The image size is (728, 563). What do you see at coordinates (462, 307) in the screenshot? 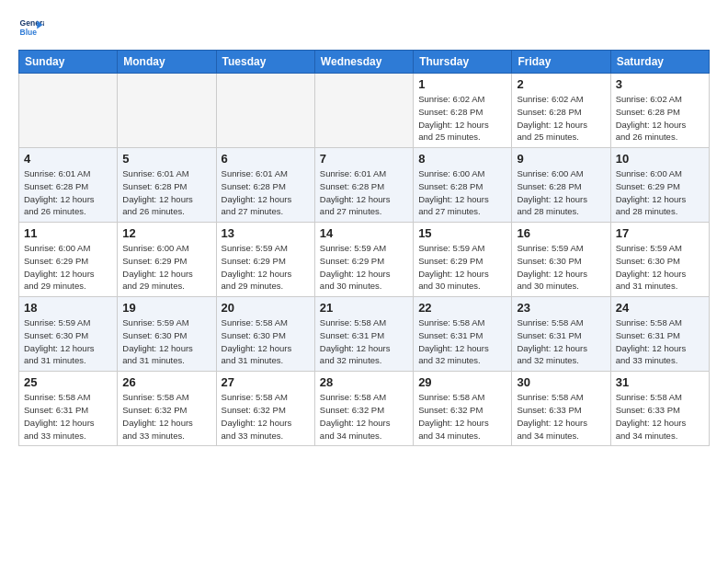
I see `day-number: 22` at bounding box center [462, 307].